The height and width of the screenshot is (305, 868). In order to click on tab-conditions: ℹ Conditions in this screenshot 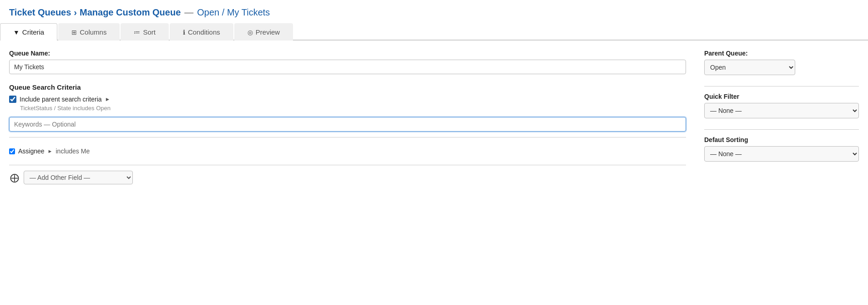, I will do `click(202, 32)`.